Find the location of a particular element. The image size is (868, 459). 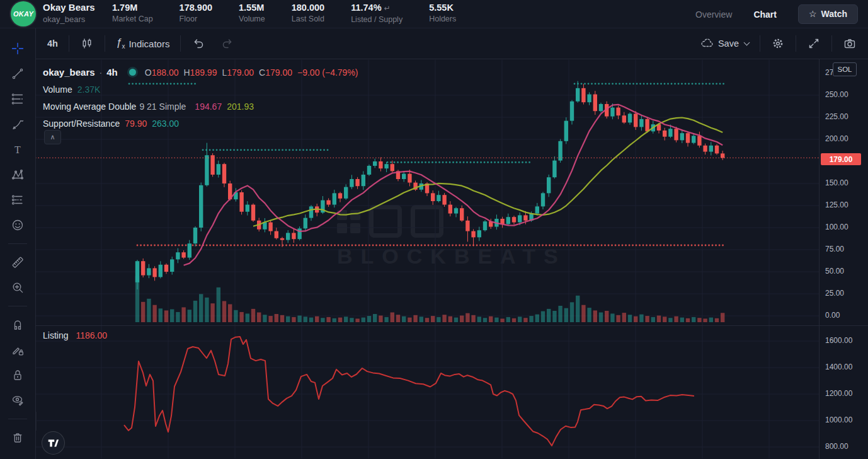

pane-separator is located at coordinates (452, 325).